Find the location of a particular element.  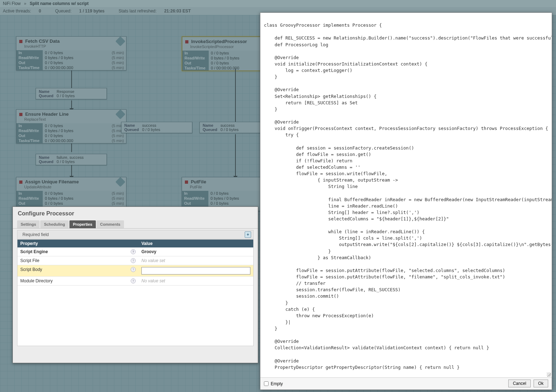

add-property-button: + is located at coordinates (248, 235).